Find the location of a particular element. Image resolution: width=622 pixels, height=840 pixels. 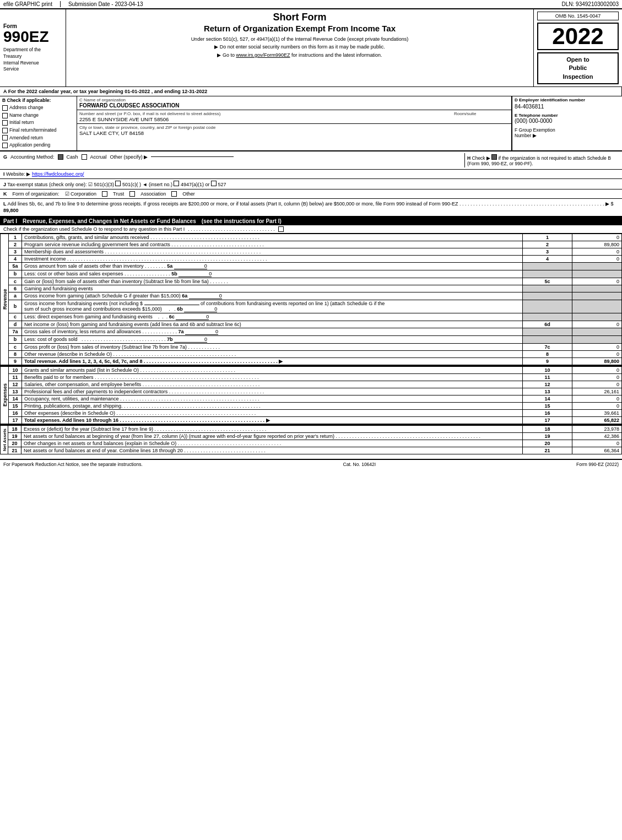

website-row: I Website: ▶ https://fwdcloudsec.org/ is located at coordinates (311, 174).